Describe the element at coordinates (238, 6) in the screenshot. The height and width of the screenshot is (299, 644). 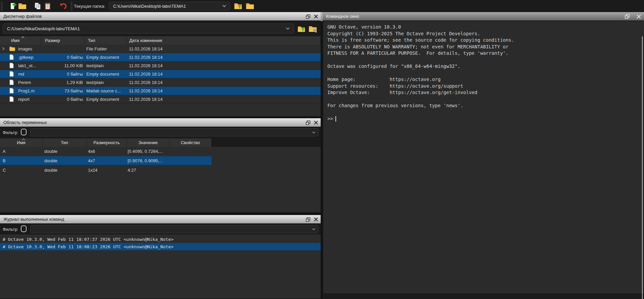
I see `toolbar-folder-up-button` at that location.